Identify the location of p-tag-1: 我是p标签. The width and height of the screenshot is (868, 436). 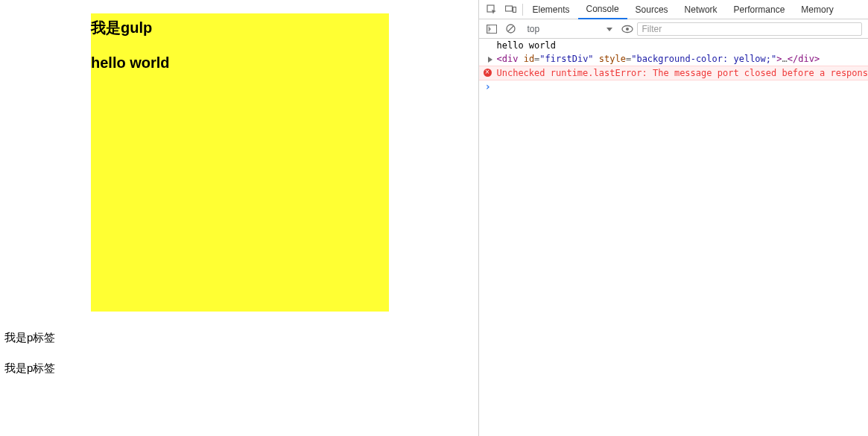
(30, 338).